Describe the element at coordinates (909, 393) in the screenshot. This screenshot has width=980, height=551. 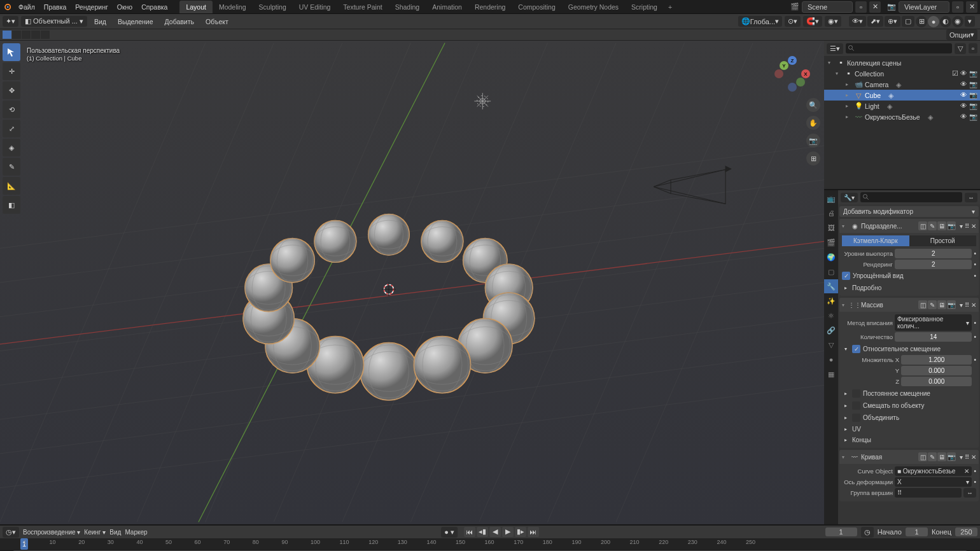
I see `const-offset-header: ▸Постоянное смещение` at that location.